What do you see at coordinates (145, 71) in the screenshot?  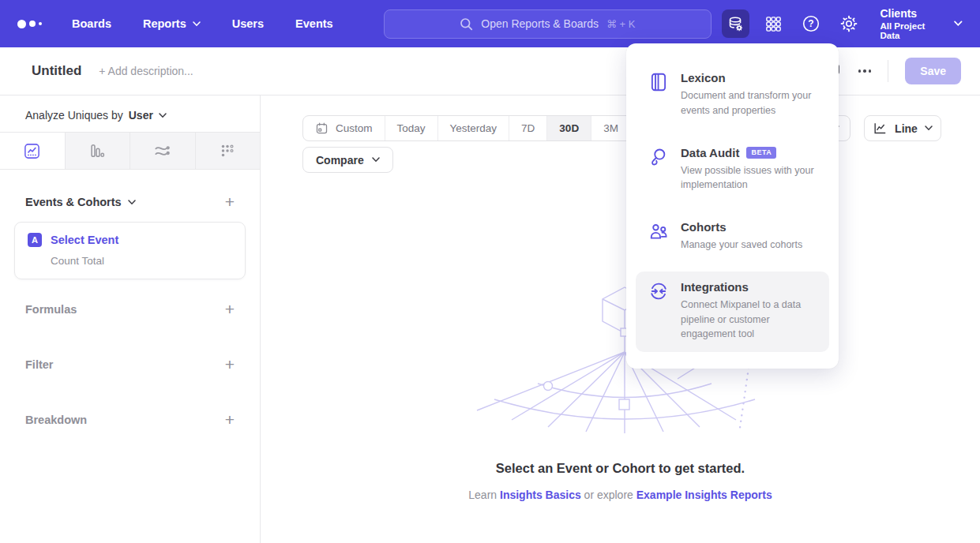 I see `add-description-field: + Add description...` at bounding box center [145, 71].